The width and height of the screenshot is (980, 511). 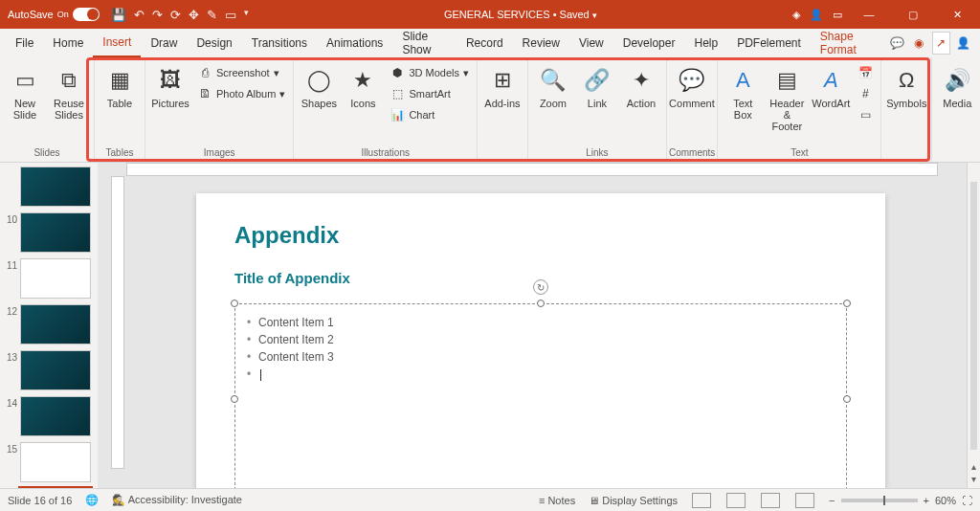 What do you see at coordinates (49, 278) in the screenshot?
I see `thumb-row: 11` at bounding box center [49, 278].